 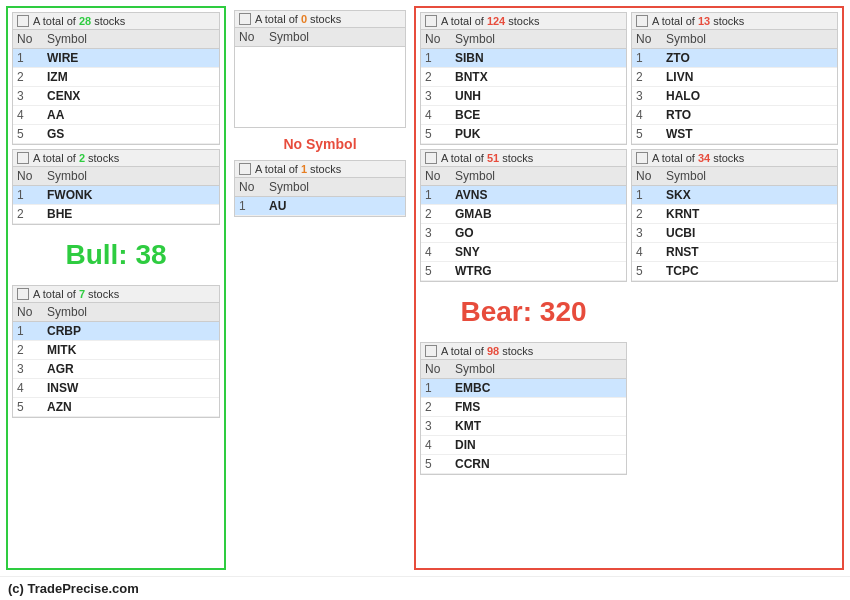 I want to click on table-row: 5PUK, so click(x=524, y=134).